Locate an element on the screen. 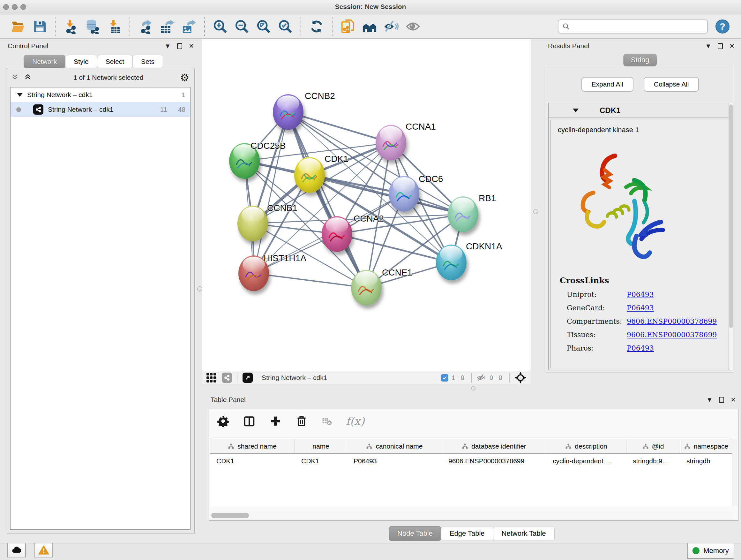  network-node-ccna1 is located at coordinates (391, 143).